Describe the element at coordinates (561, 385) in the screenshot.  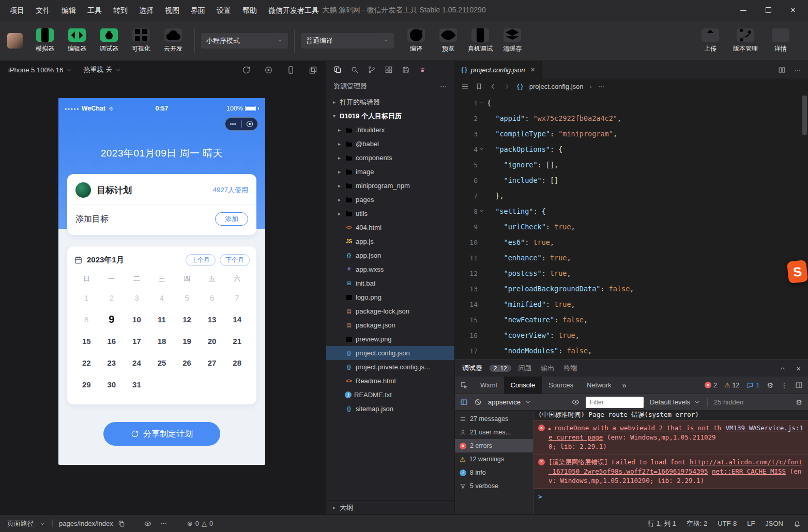
I see `tab-sources: Sources` at that location.